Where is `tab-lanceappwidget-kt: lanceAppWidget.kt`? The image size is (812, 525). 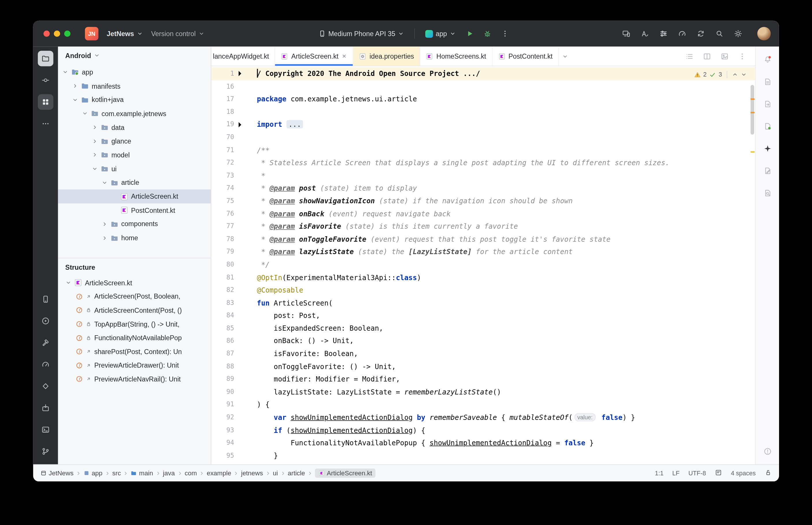
tab-lanceappwidget-kt: lanceAppWidget.kt is located at coordinates (243, 56).